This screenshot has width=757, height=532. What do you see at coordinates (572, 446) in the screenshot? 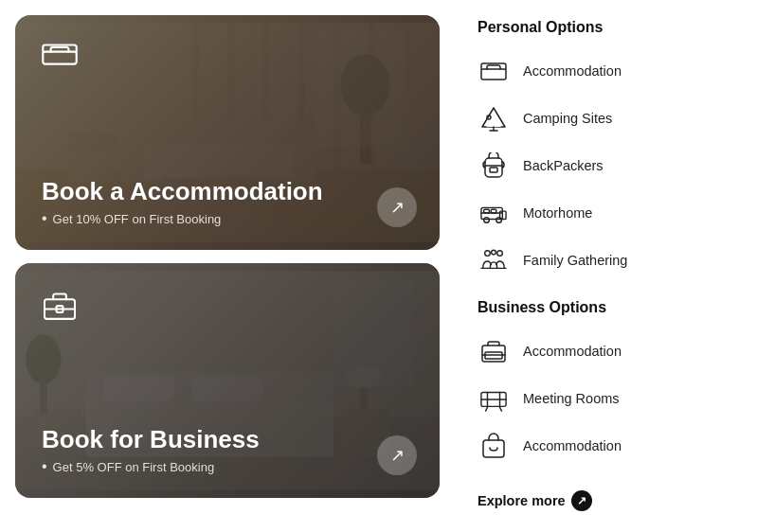
I see `business-accommodation2-label: Accommodation` at bounding box center [572, 446].